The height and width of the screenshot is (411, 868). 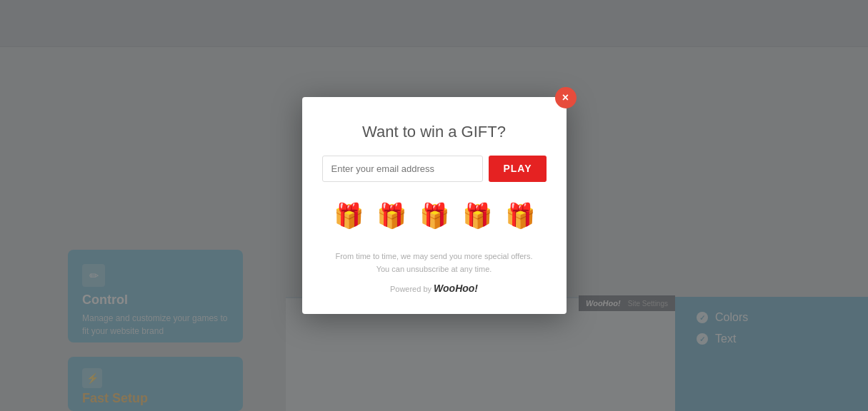 I want to click on gift-row: 🎁 🎁 🎁 🎁 🎁, so click(x=434, y=215).